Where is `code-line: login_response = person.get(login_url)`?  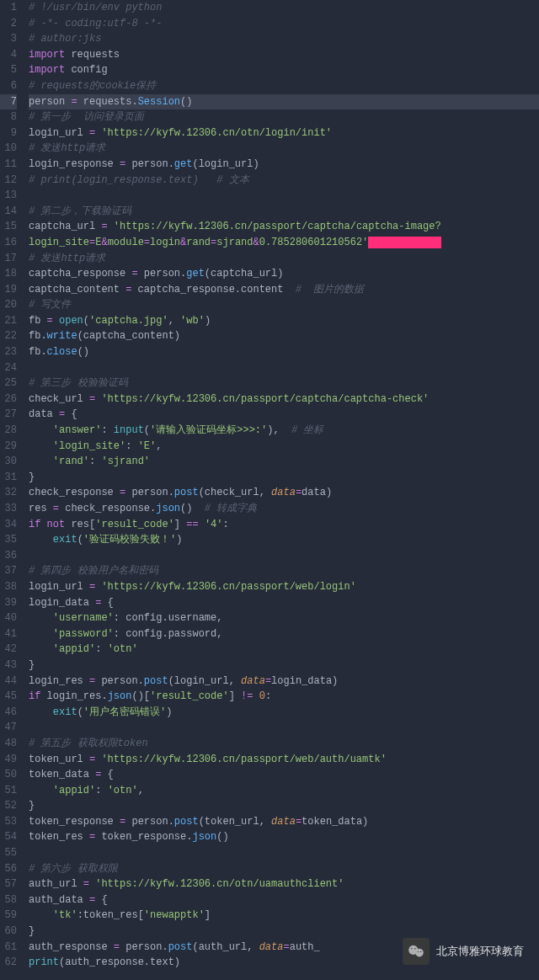
code-line: login_response = person.get(login_url) is located at coordinates (284, 165).